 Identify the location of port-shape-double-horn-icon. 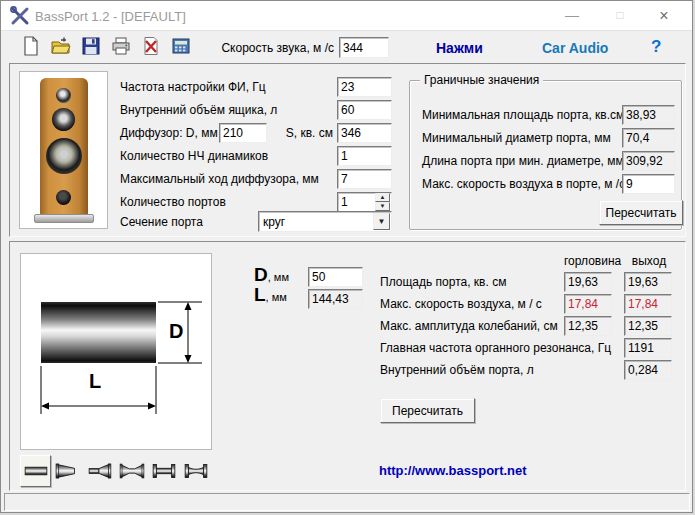
(132, 471).